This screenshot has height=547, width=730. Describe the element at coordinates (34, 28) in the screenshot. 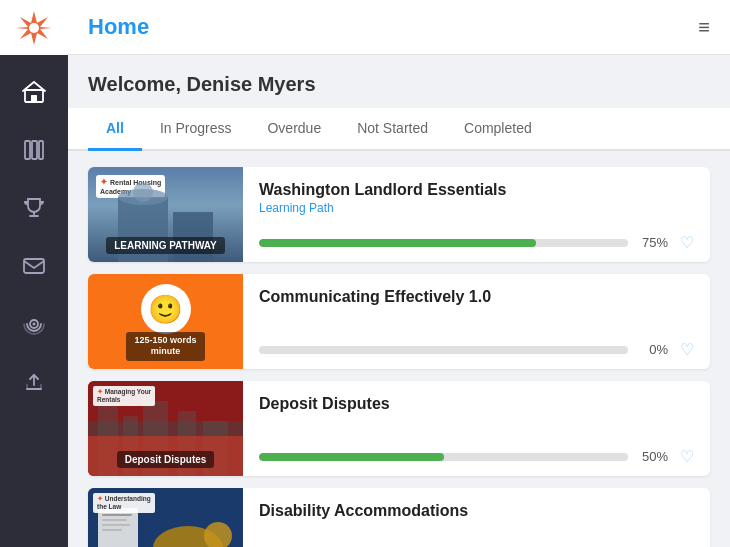

I see `logo` at that location.